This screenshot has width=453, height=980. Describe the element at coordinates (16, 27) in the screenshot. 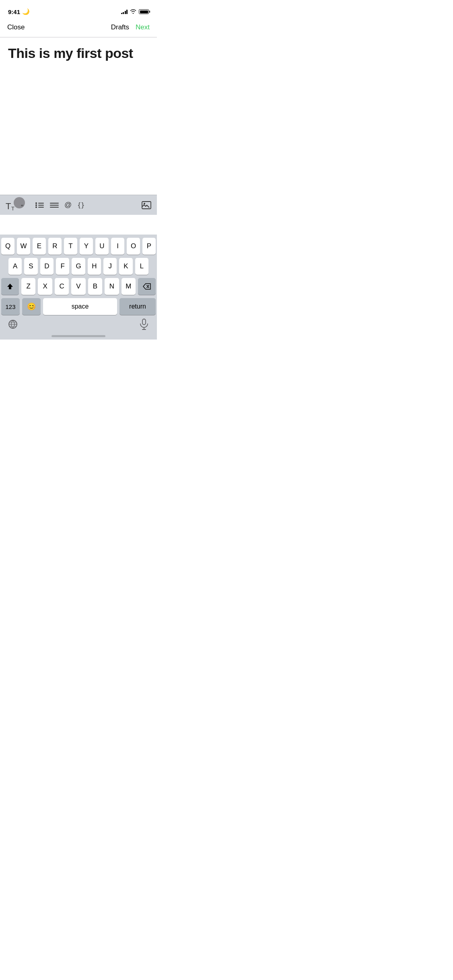

I see `close-button: Close` at that location.